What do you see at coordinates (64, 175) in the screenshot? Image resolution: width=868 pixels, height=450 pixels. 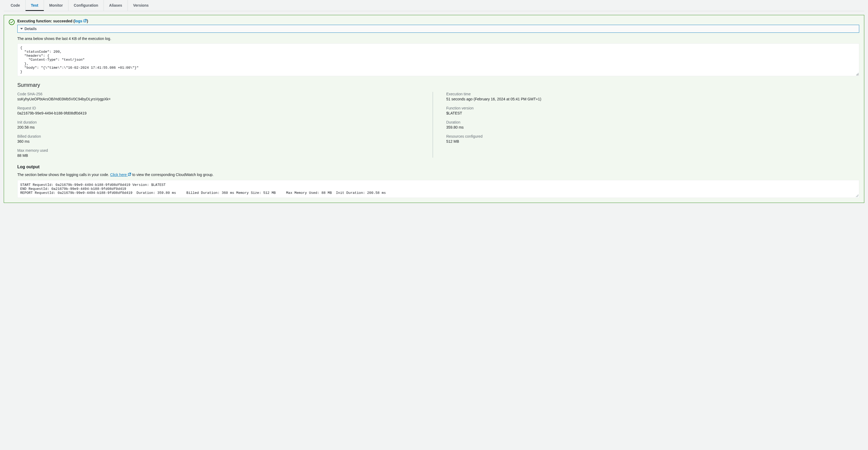 I see `log-note-prefix: The section below shows the logging call…` at bounding box center [64, 175].